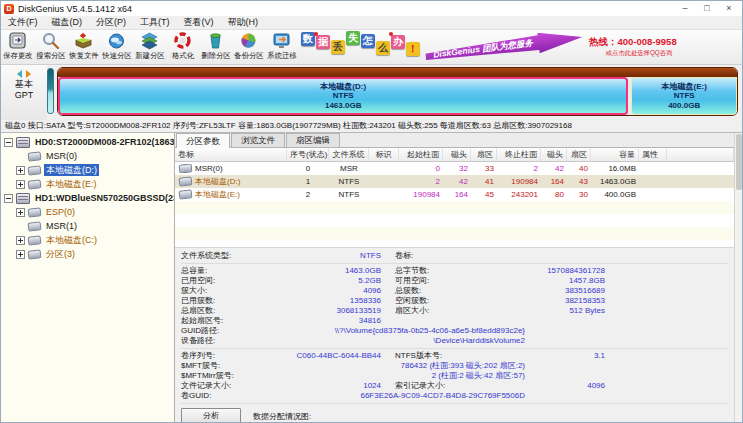  What do you see at coordinates (343, 96) in the screenshot?
I see `partition-box-d: 本地磁盘(D:) NTFS 1463.0GB` at bounding box center [343, 96].